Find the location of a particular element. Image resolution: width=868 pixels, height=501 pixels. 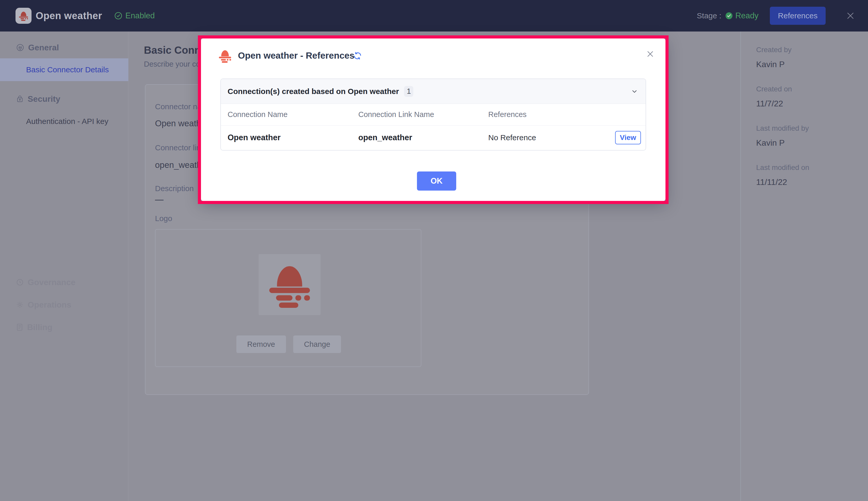

lock-icon is located at coordinates (20, 99).